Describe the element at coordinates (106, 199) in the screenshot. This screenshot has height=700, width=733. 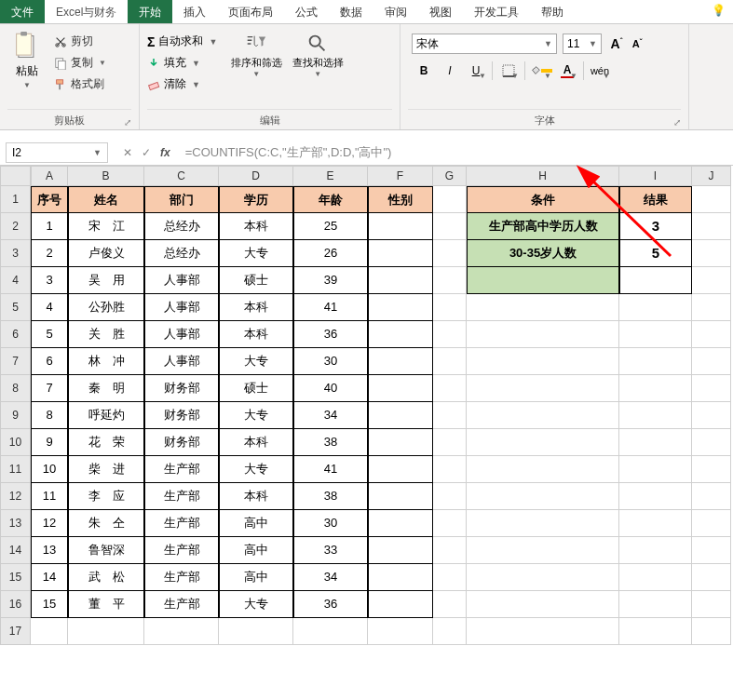
I see `cell-B1: 姓名` at that location.